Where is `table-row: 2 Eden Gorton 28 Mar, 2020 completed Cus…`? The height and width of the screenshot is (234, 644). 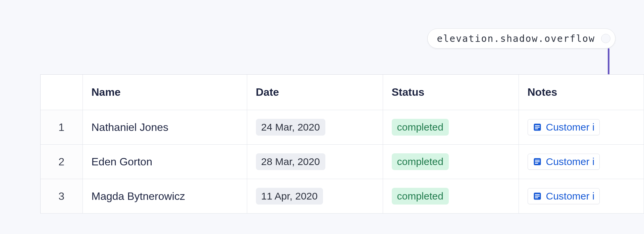
table-row: 2 Eden Gorton 28 Mar, 2020 completed Cus… is located at coordinates (342, 162).